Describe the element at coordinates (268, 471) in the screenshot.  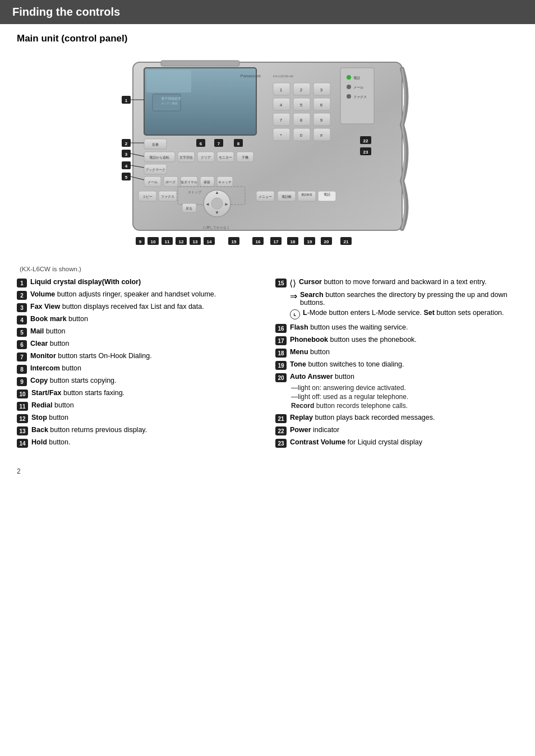
I see `page-number: 2` at that location.